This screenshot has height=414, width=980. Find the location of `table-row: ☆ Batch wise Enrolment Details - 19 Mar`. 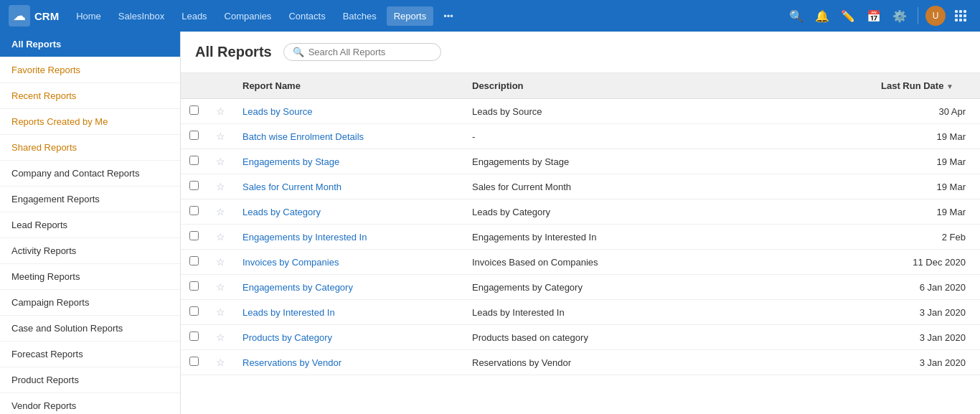

table-row: ☆ Batch wise Enrolment Details - 19 Mar is located at coordinates (580, 136).